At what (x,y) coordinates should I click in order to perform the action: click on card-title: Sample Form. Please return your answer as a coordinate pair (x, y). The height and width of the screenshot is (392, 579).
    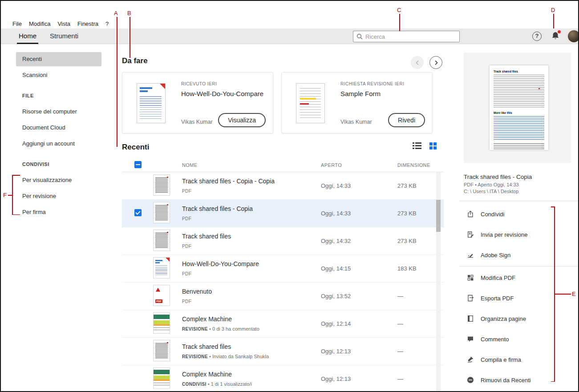
    Looking at the image, I should click on (385, 93).